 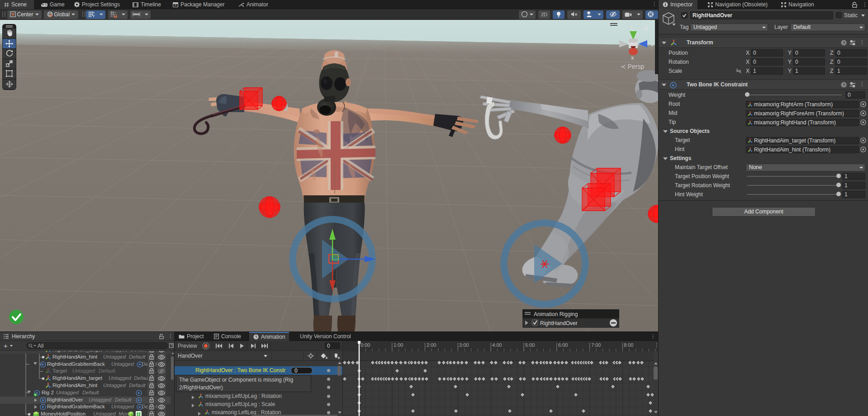 I want to click on svg-text: Animation Rigging, so click(x=555, y=314).